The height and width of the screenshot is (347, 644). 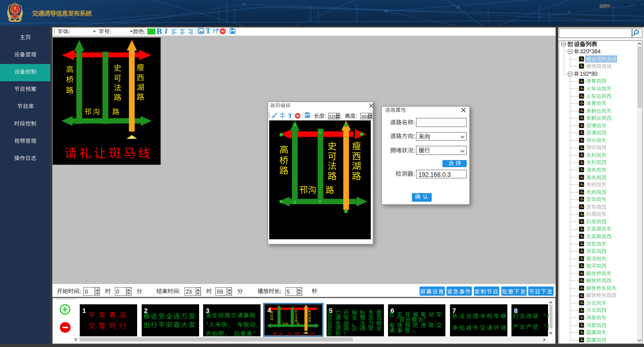 I want to click on svg-text: 3, so click(x=637, y=33).